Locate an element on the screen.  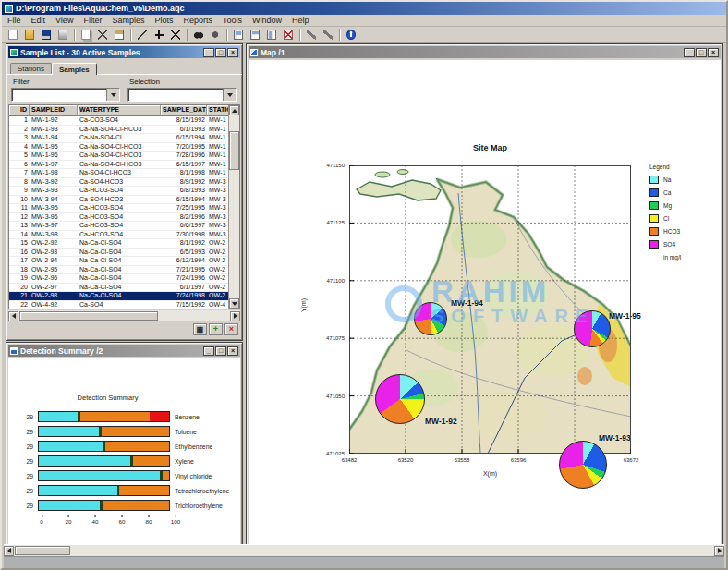
add-sample-button is located at coordinates (159, 35).